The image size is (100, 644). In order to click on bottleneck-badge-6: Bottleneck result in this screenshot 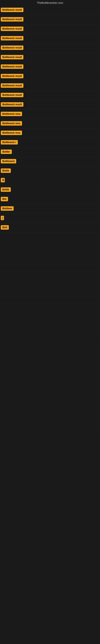, I will do `click(12, 57)`.